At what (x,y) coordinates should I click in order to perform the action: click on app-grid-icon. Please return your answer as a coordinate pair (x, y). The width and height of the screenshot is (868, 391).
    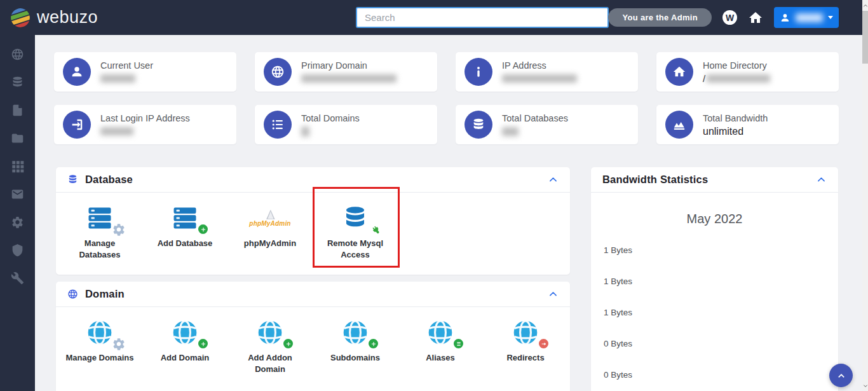
    Looking at the image, I should click on (18, 167).